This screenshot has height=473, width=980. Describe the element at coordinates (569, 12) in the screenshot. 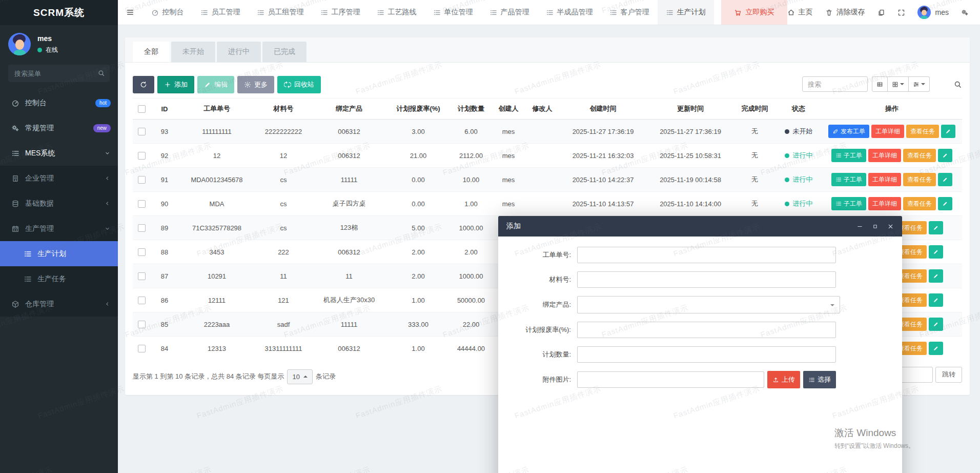

I see `top-tab-半成品管理: 半成品管理` at that location.